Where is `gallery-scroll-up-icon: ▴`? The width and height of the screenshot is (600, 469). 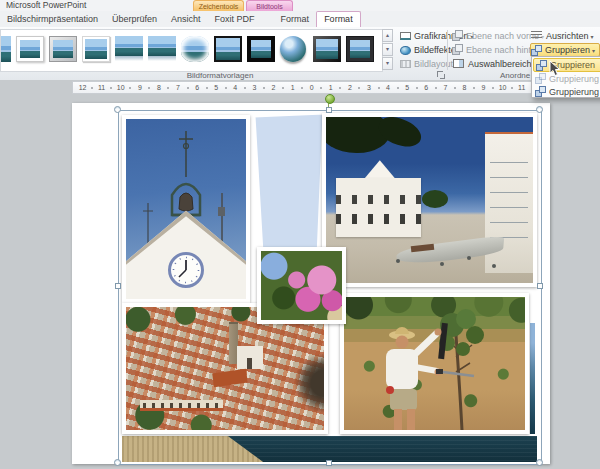 gallery-scroll-up-icon: ▴ is located at coordinates (388, 36).